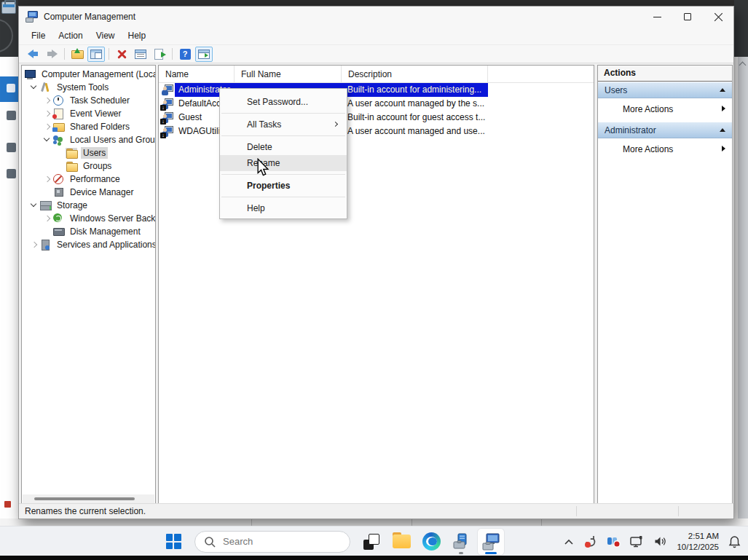 This screenshot has width=748, height=560. What do you see at coordinates (491, 542) in the screenshot?
I see `computer-management-taskbar-button` at bounding box center [491, 542].